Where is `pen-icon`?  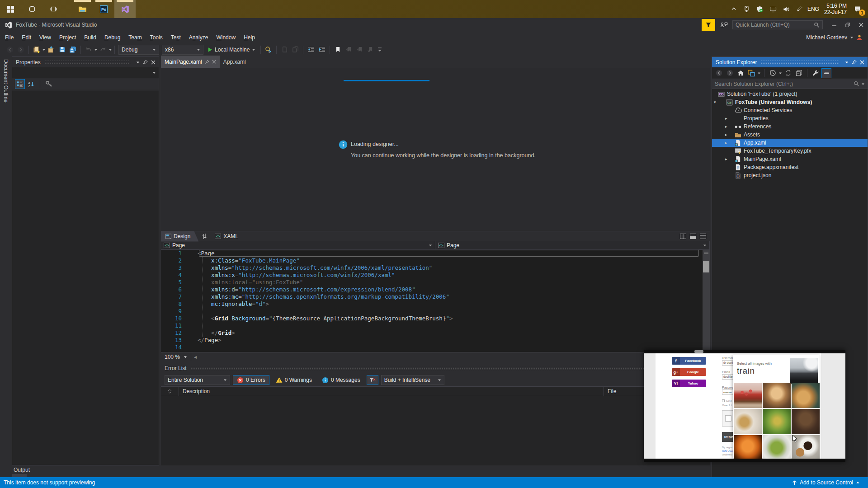 pen-icon is located at coordinates (799, 9).